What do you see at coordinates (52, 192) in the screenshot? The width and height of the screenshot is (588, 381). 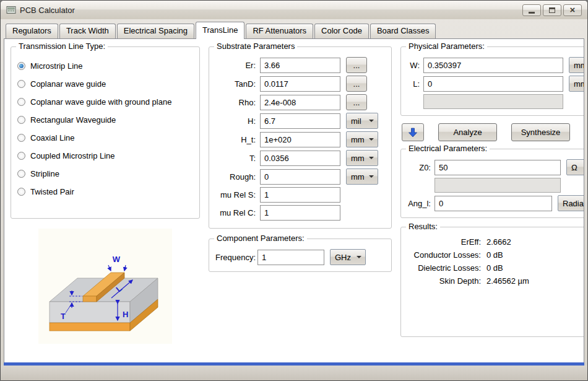 I see `radio-label: Twisted Pair` at bounding box center [52, 192].